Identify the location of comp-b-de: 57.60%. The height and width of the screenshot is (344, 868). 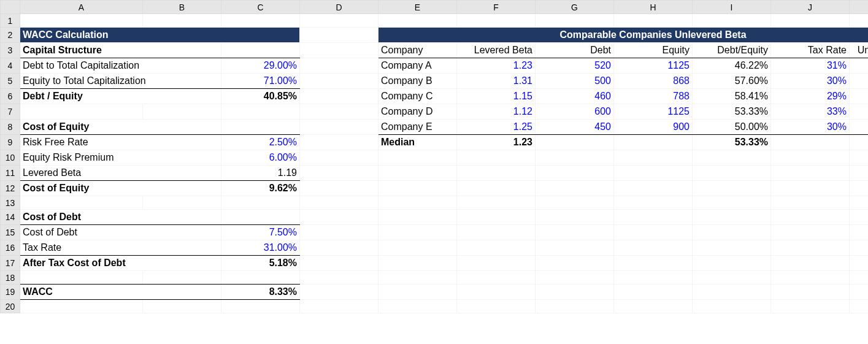
(732, 81).